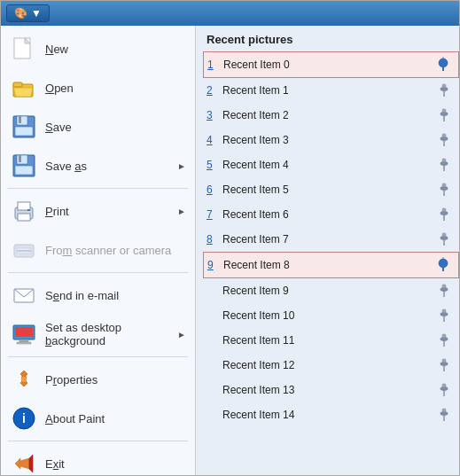 The height and width of the screenshot is (476, 460). I want to click on recent-list-item: 2Recent Item 1, so click(331, 90).